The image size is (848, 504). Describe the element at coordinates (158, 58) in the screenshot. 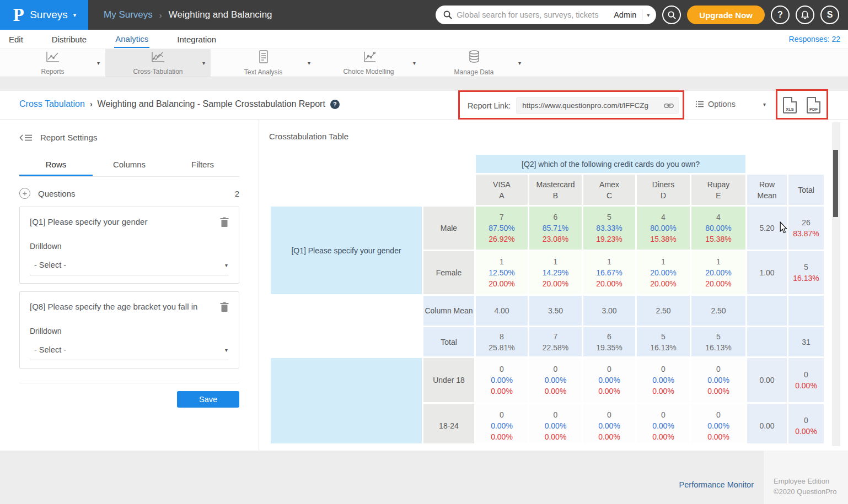

I see `cross-tab-chart-icon` at that location.